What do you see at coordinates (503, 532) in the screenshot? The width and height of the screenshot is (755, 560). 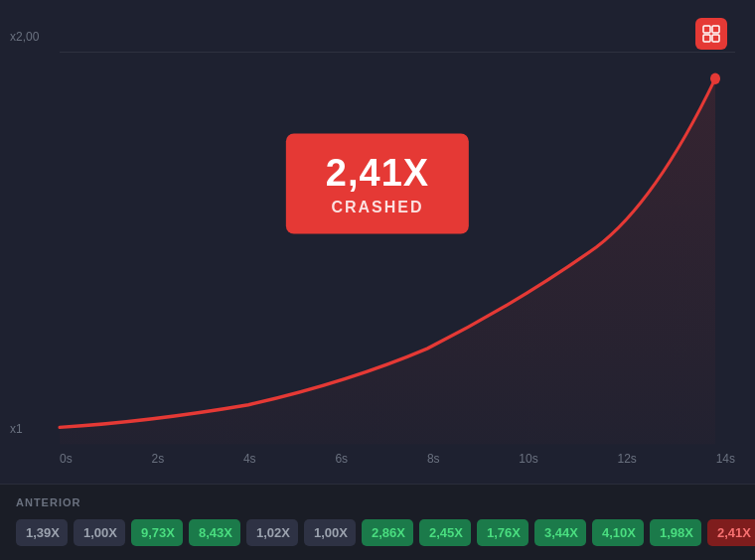 I see `history-badge-8: 1,76X` at bounding box center [503, 532].